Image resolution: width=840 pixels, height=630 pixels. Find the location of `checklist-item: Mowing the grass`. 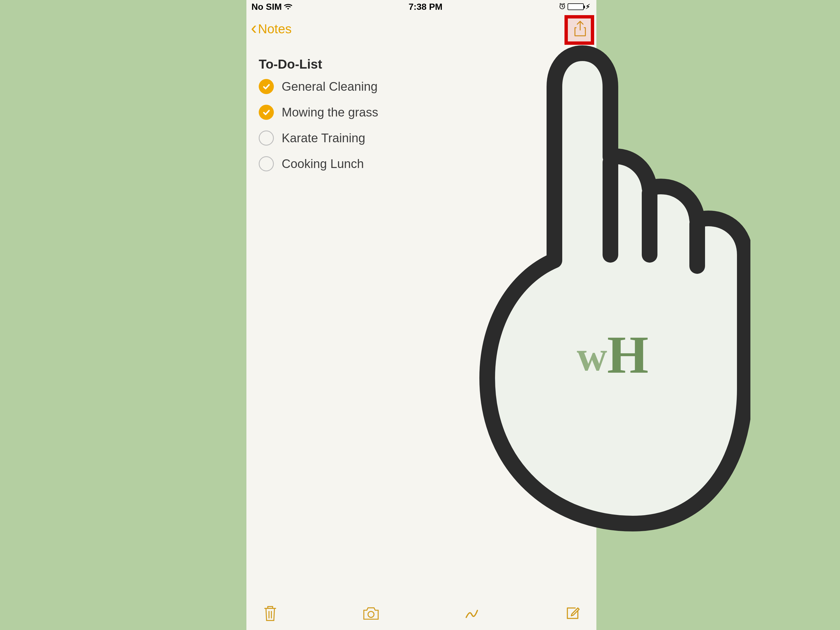

checklist-item: Mowing the grass is located at coordinates (422, 112).